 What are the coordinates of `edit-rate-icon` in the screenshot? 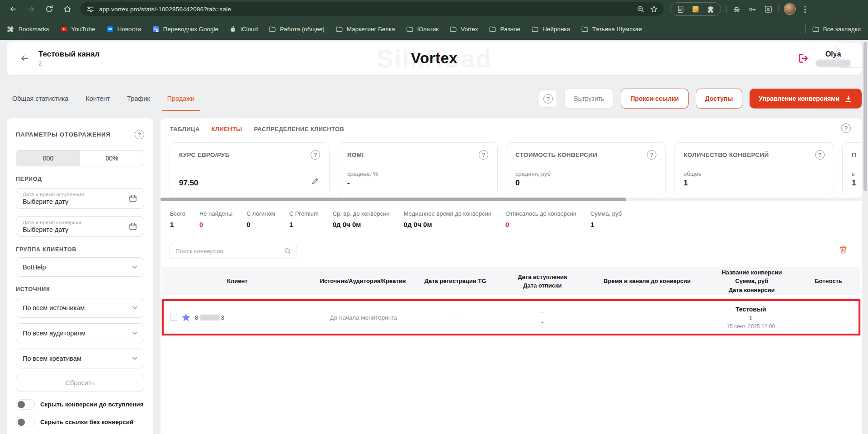 It's located at (316, 182).